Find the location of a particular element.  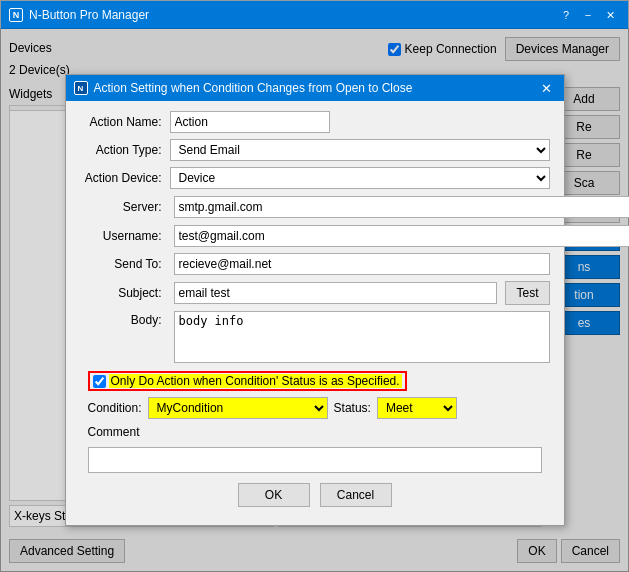

action-type-select: Send Email is located at coordinates (360, 150).